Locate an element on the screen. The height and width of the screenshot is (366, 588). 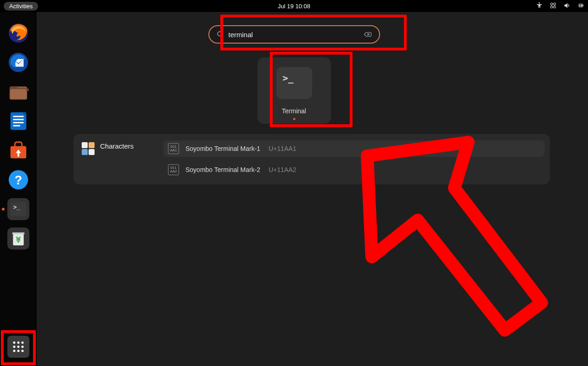
dock-item-writer is located at coordinates (18, 121).